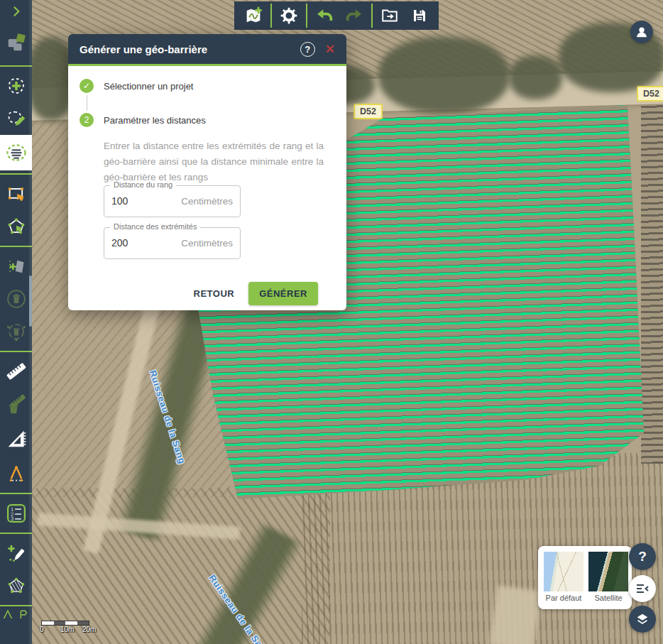  Describe the element at coordinates (642, 32) in the screenshot. I see `person-icon` at that location.